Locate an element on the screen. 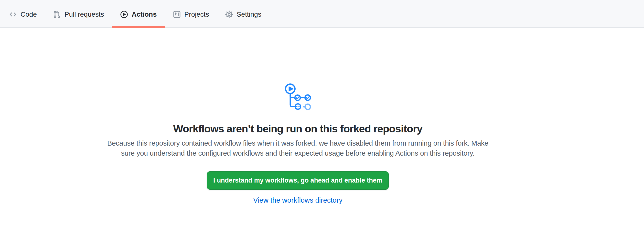 The height and width of the screenshot is (231, 644). blankslate-title: Workflows aren’t being run on this forke… is located at coordinates (298, 129).